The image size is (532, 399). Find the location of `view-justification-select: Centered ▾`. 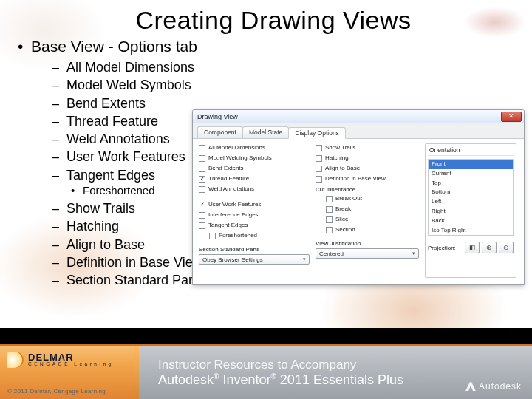

view-justification-select: Centered ▾ is located at coordinates (367, 253).